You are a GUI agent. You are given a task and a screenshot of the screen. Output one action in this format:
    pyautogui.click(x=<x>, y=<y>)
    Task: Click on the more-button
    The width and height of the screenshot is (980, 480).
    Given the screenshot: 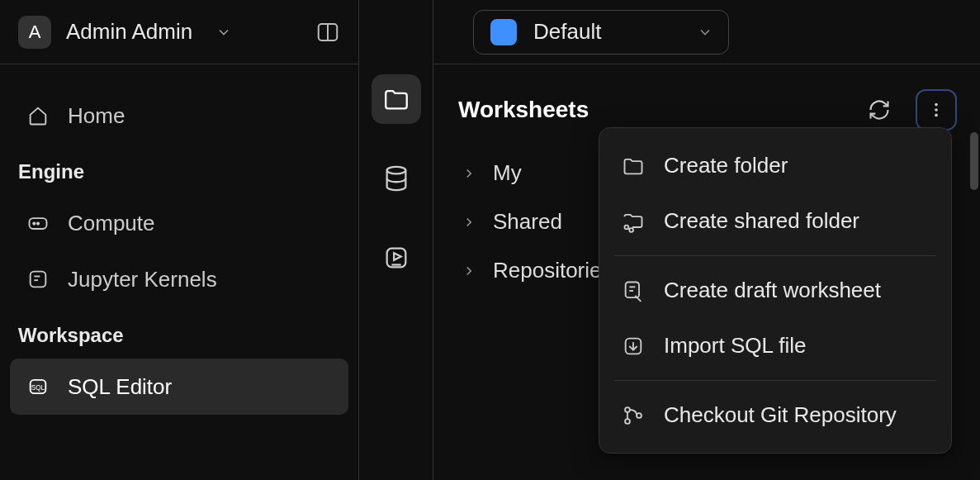 What is the action you would take?
    pyautogui.click(x=936, y=110)
    